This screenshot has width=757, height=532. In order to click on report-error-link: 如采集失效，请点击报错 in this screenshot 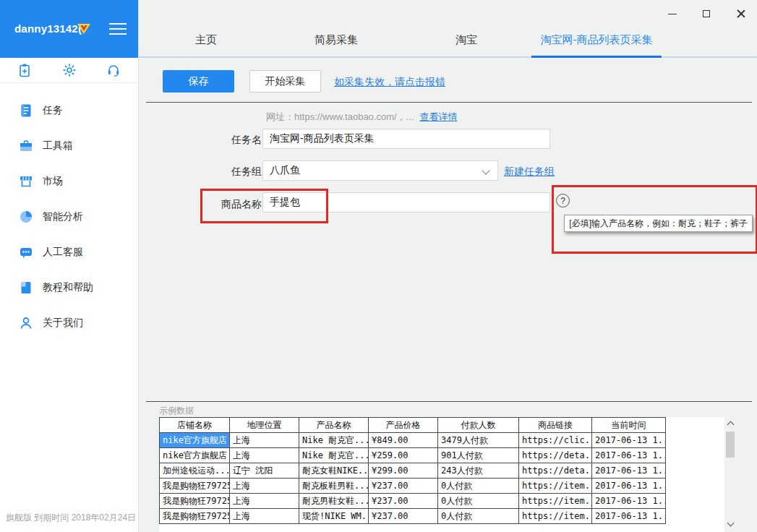, I will do `click(390, 82)`.